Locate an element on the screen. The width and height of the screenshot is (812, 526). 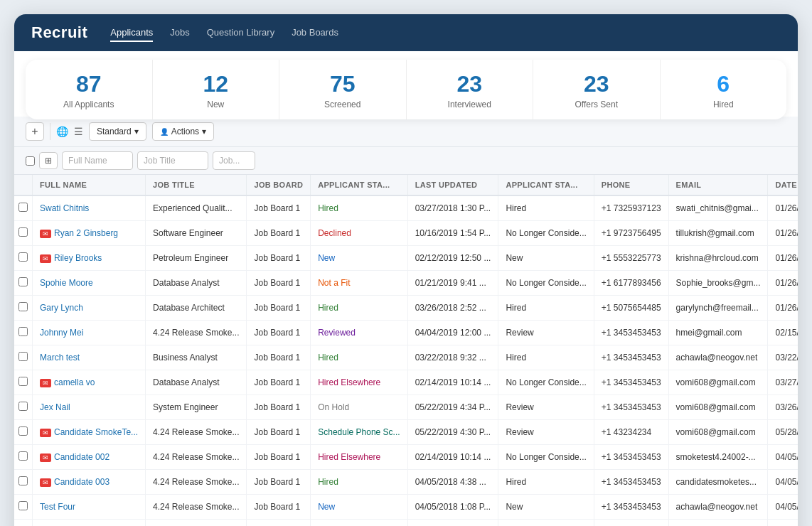
job-board-search is located at coordinates (234, 161).